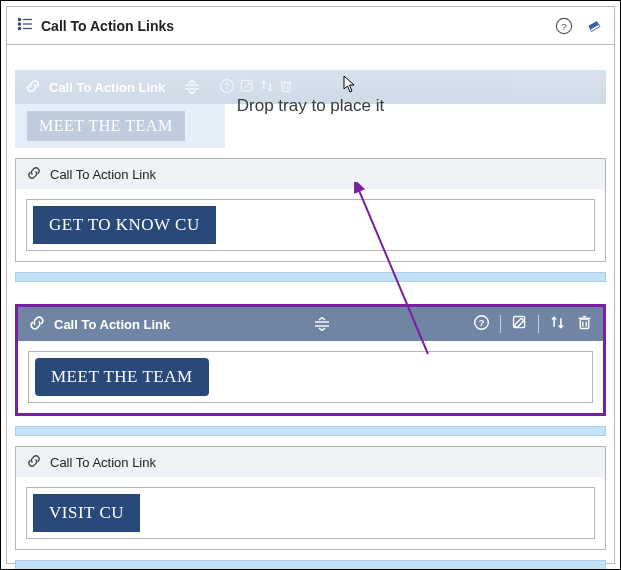 The height and width of the screenshot is (570, 621). Describe the element at coordinates (310, 513) in the screenshot. I see `cta-card-body: VISIT CU` at that location.